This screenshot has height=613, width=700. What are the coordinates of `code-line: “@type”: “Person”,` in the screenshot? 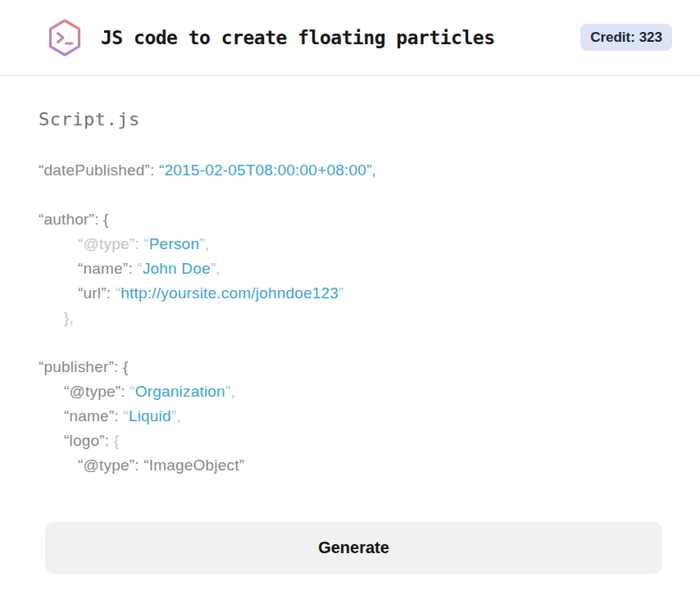 It's located at (350, 244).